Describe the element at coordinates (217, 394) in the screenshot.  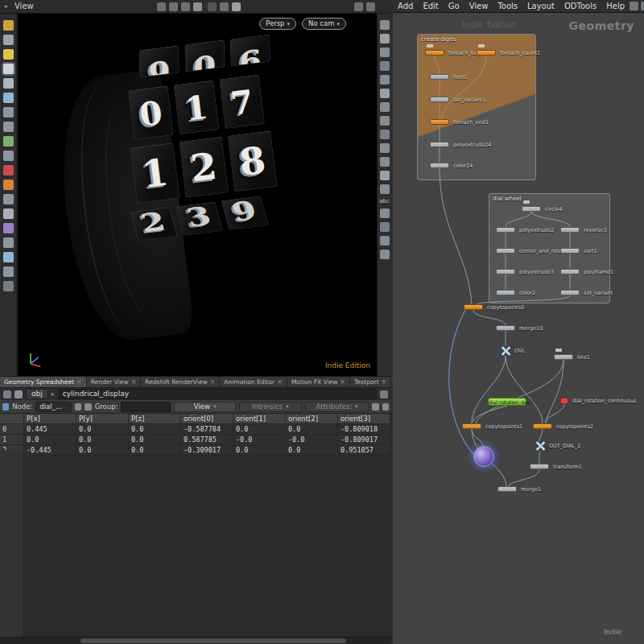
I see `breadcrumb-node: cylindrical_display` at that location.